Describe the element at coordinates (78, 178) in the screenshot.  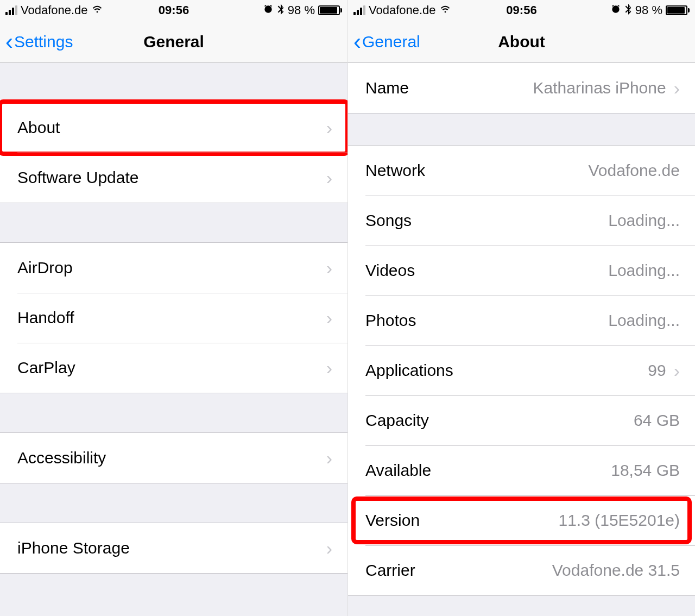
I see `row-label: Software Update` at that location.